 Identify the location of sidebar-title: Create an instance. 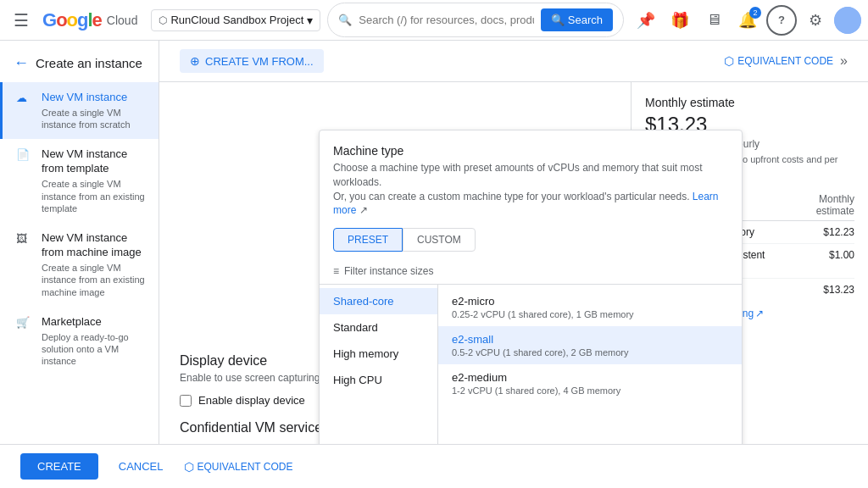
(89, 63).